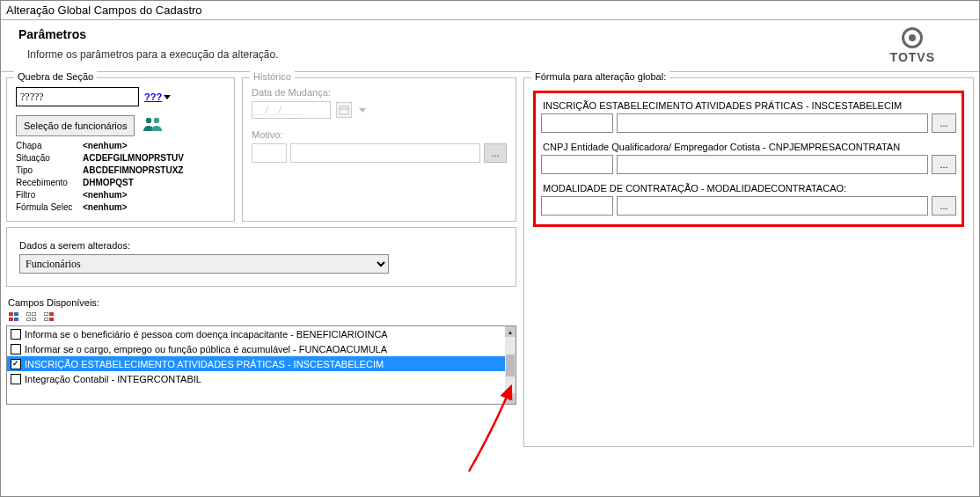 The width and height of the screenshot is (980, 497). Describe the element at coordinates (261, 303) in the screenshot. I see `campos-label: Campos Disponíveis:` at that location.